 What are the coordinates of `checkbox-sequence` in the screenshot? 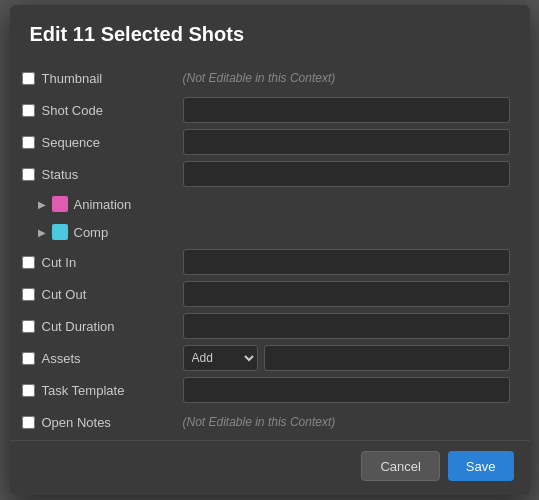 It's located at (29, 142).